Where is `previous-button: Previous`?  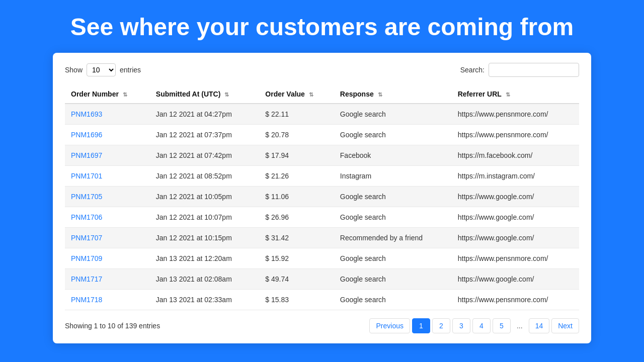 previous-button: Previous is located at coordinates (389, 326).